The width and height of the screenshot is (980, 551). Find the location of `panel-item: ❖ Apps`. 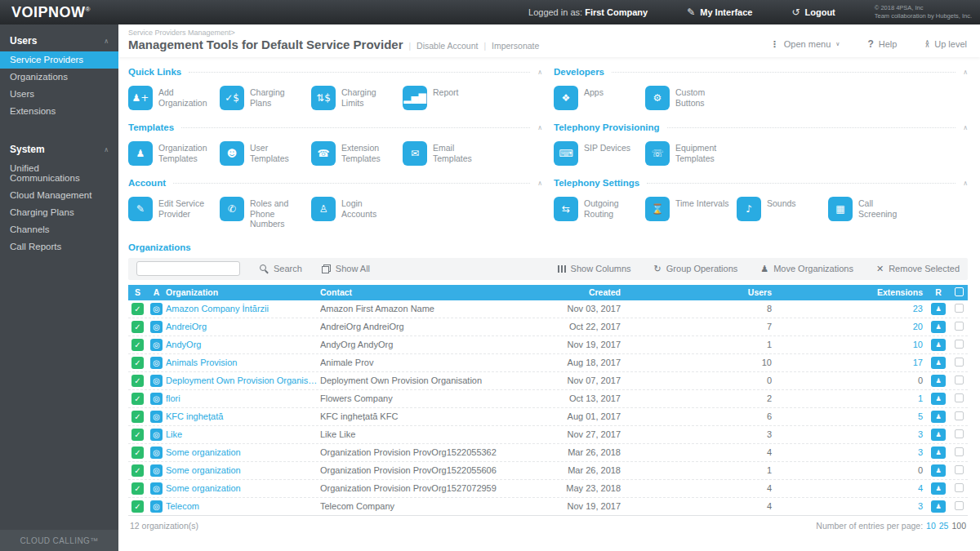

panel-item: ❖ Apps is located at coordinates (599, 98).